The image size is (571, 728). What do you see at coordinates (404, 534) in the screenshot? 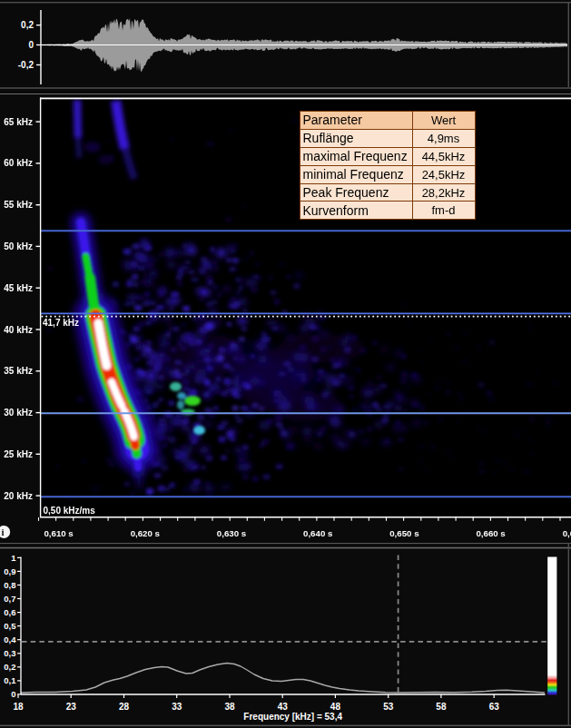
I see `svg-text: 0,650 s` at bounding box center [404, 534].